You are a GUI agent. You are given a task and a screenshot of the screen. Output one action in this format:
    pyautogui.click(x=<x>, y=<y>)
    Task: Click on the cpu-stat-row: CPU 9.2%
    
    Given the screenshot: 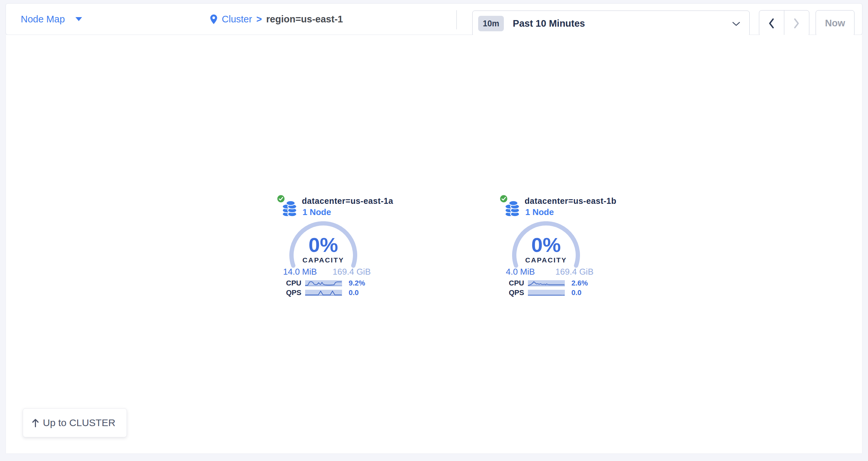 What is the action you would take?
    pyautogui.click(x=329, y=283)
    